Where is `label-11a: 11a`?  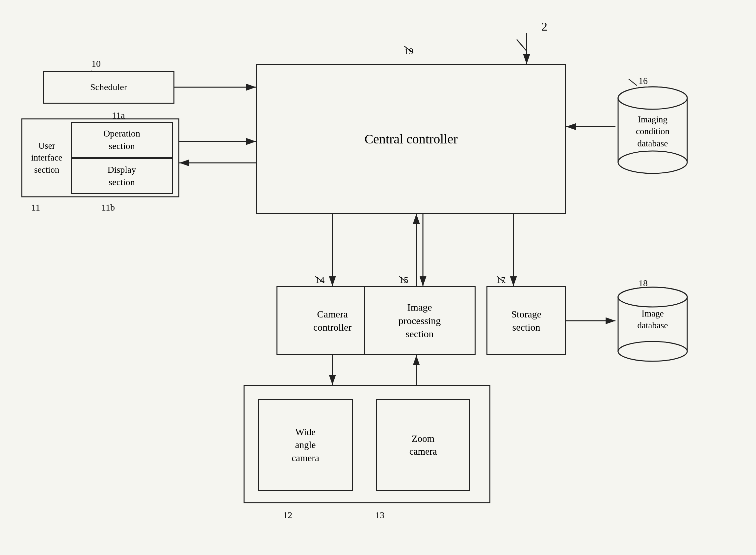
label-11a: 11a is located at coordinates (118, 116).